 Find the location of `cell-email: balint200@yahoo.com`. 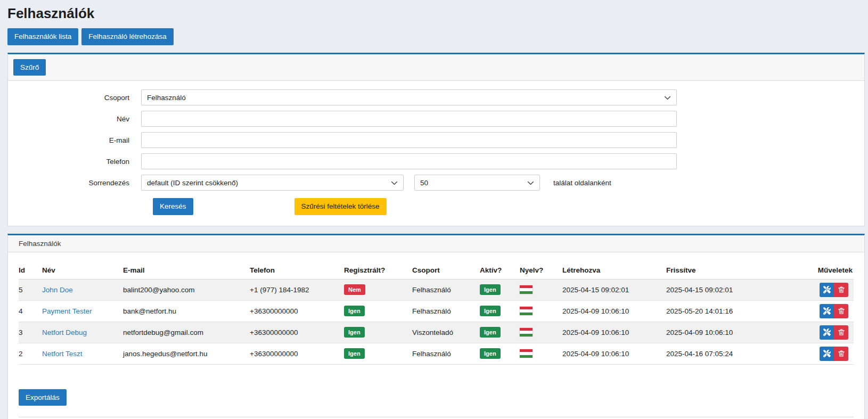

cell-email: balint200@yahoo.com is located at coordinates (186, 290).